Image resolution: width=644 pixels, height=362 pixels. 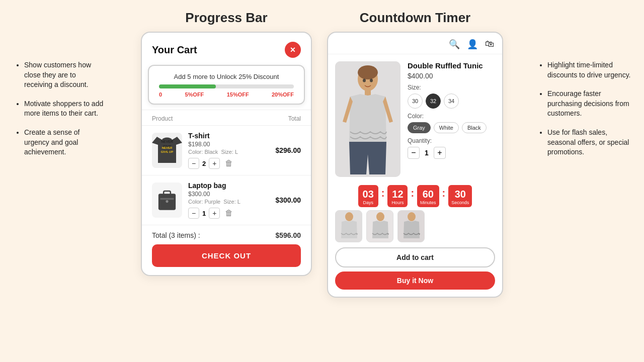 What do you see at coordinates (226, 86) in the screenshot?
I see `progress-bar-track` at bounding box center [226, 86].